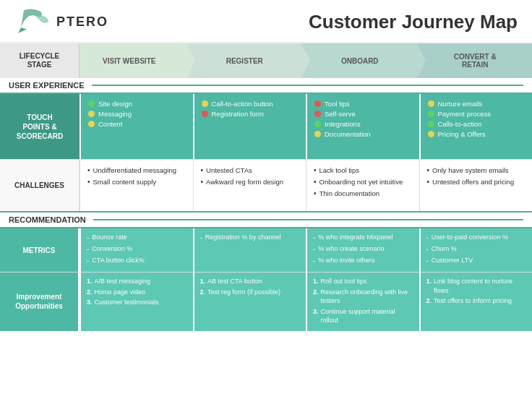  Describe the element at coordinates (306, 185) in the screenshot. I see `challenges-cells: •Undifferentiated messaging •Small conte…` at that location.